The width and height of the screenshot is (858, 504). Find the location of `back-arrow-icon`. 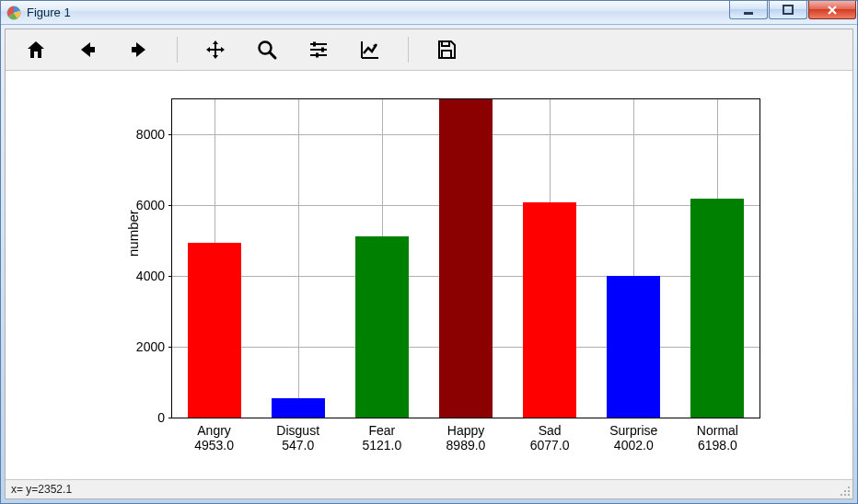

back-arrow-icon is located at coordinates (87, 50).